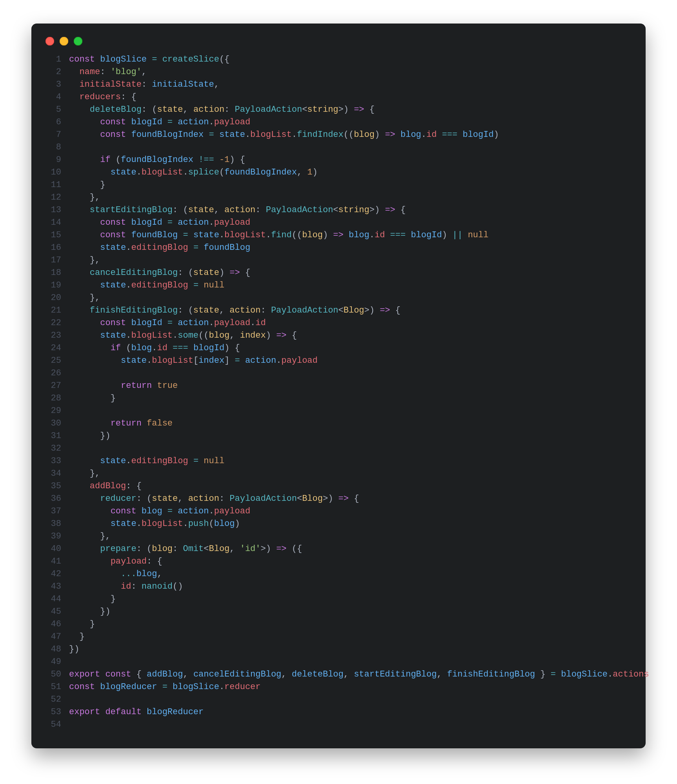  I want to click on line-number: 5, so click(59, 110).